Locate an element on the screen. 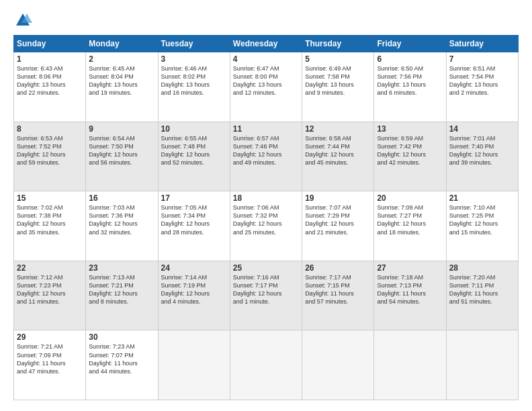 The height and width of the screenshot is (411, 532). calendar-cell: 30Sunrise: 7:23 AMSunset: 7:07 PMDayligh… is located at coordinates (122, 365).